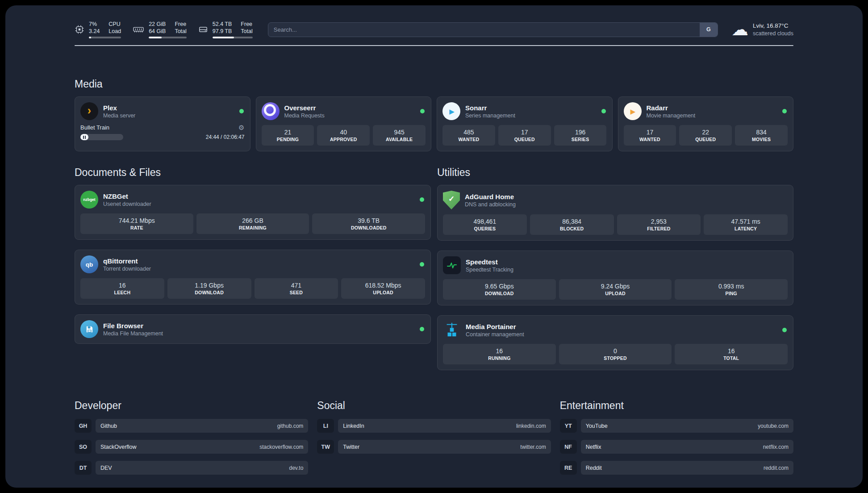 This screenshot has width=868, height=493. Describe the element at coordinates (246, 28) in the screenshot. I see `disk-labels: Free Total` at that location.